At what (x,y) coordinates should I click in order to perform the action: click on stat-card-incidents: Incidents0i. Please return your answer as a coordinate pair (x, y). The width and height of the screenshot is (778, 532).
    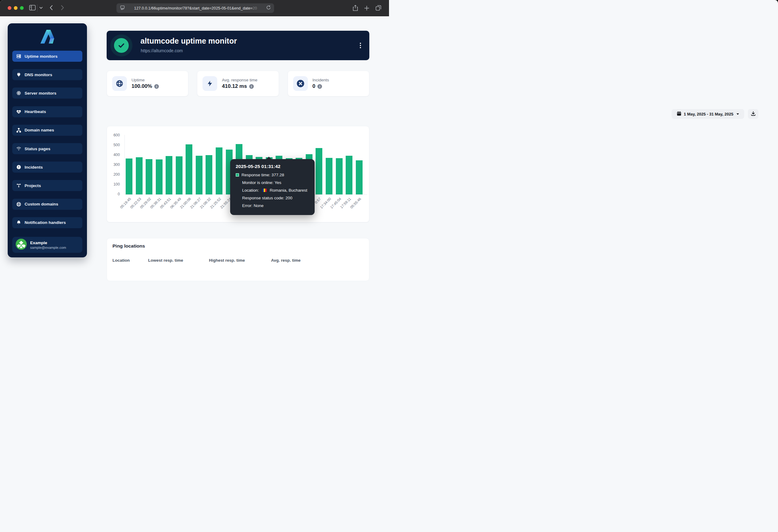
    Looking at the image, I should click on (328, 84).